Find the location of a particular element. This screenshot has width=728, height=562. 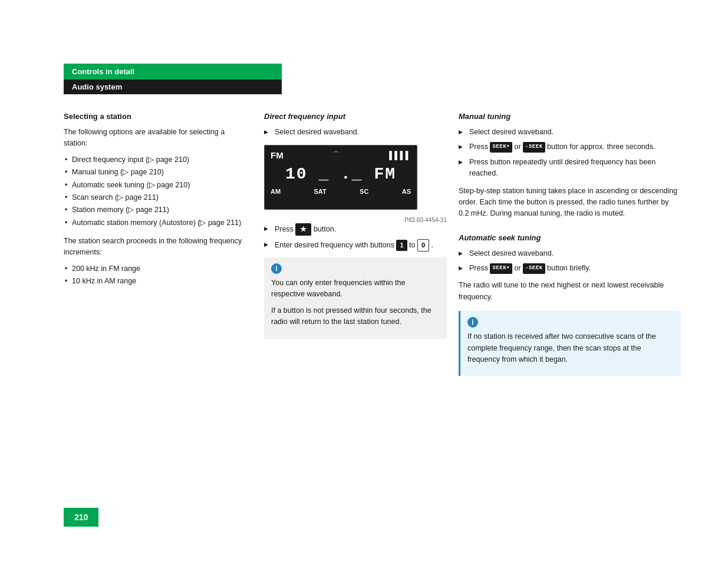

info-text-2: If a button is not pressed within four s… is located at coordinates (355, 317).